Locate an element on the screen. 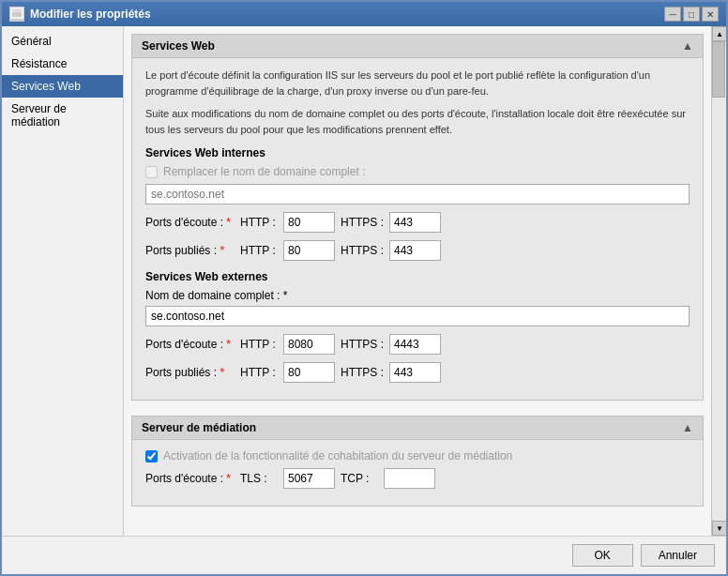 The width and height of the screenshot is (728, 576). sidebar: Général Résistance Services Web Serveur … is located at coordinates (63, 281).